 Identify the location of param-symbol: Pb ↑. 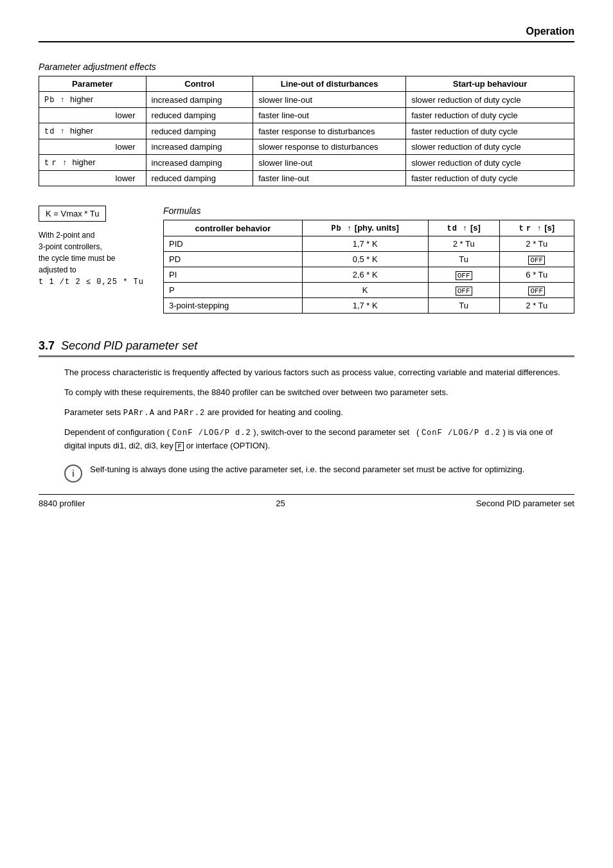
(55, 100).